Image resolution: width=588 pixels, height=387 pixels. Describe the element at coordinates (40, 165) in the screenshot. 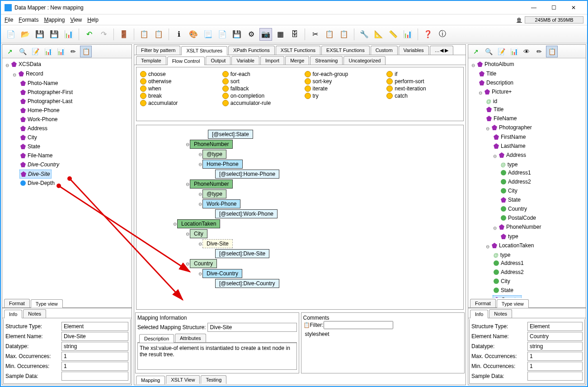

I see `tree-item: Dive-Country` at that location.